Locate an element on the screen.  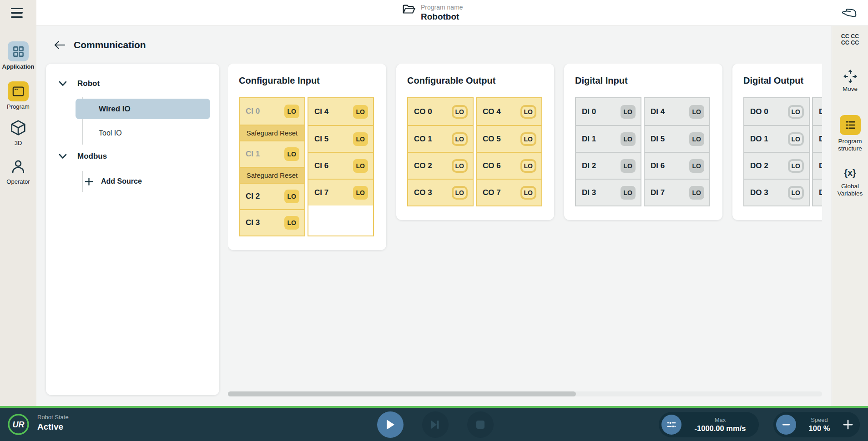
io-label: CO 2 is located at coordinates (423, 166).